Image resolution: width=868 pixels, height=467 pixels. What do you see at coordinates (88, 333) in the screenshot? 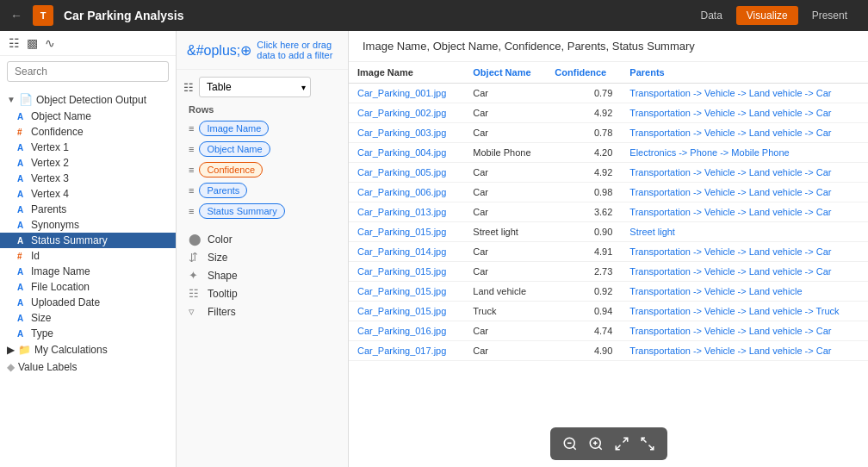
I see `sidebar-item-type: A Type` at bounding box center [88, 333].